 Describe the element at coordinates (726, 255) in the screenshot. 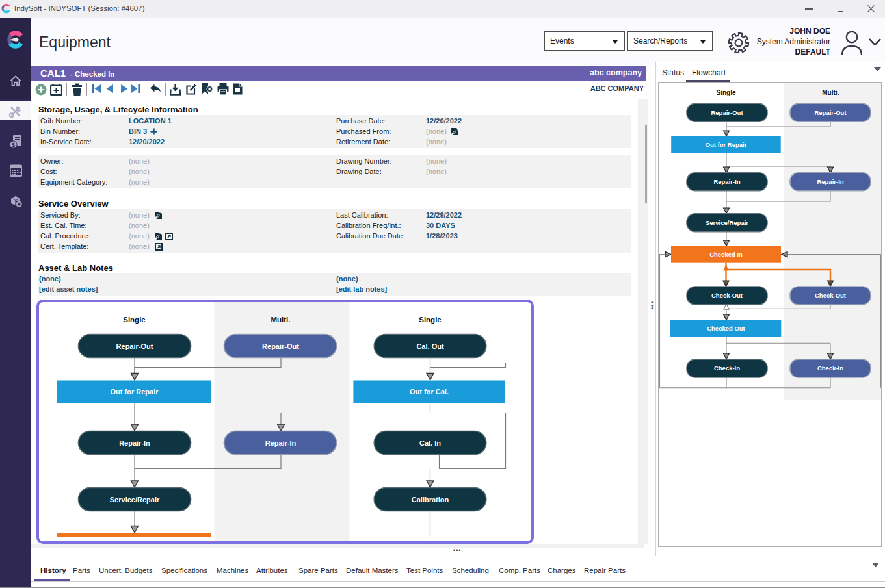

I see `svg-text: Checked In` at that location.